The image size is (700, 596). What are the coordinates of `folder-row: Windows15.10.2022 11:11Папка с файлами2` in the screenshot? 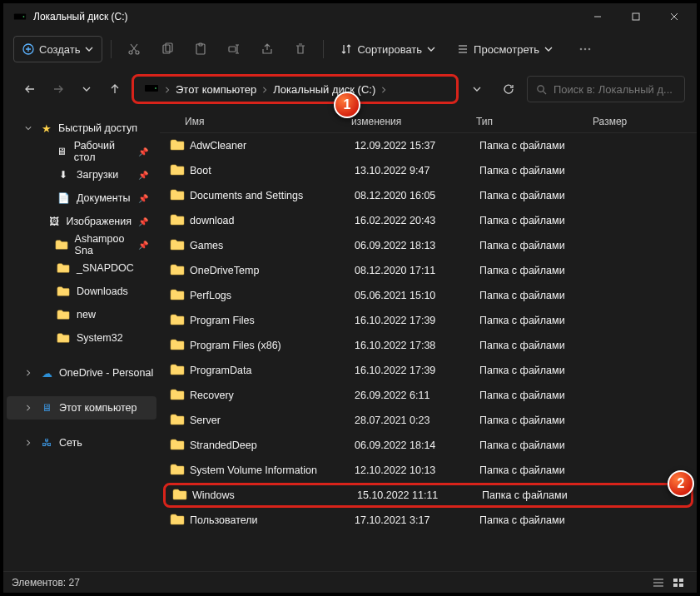 It's located at (428, 495).